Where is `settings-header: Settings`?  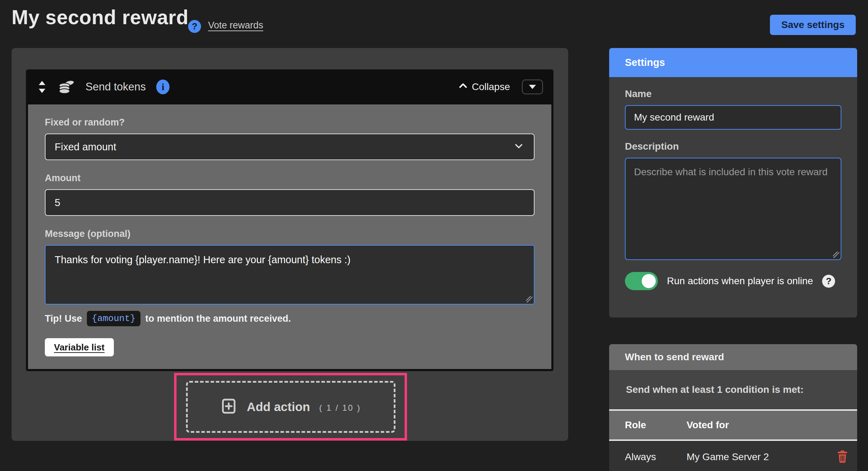 settings-header: Settings is located at coordinates (733, 62).